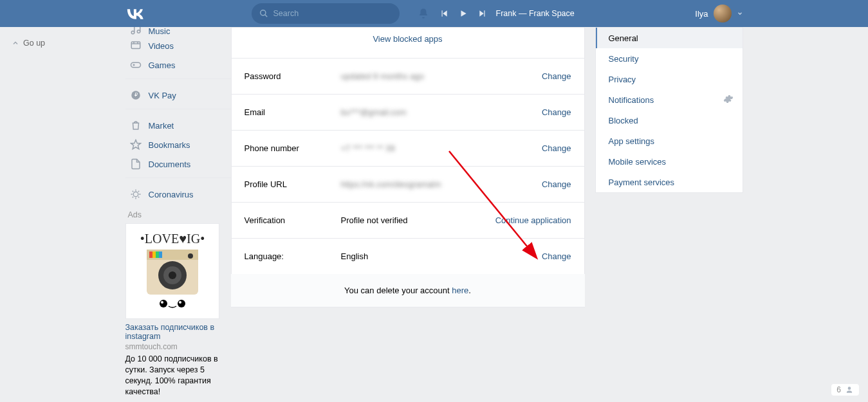  Describe the element at coordinates (441, 148) in the screenshot. I see `setting-value: +7 *** *** ** 39` at that location.